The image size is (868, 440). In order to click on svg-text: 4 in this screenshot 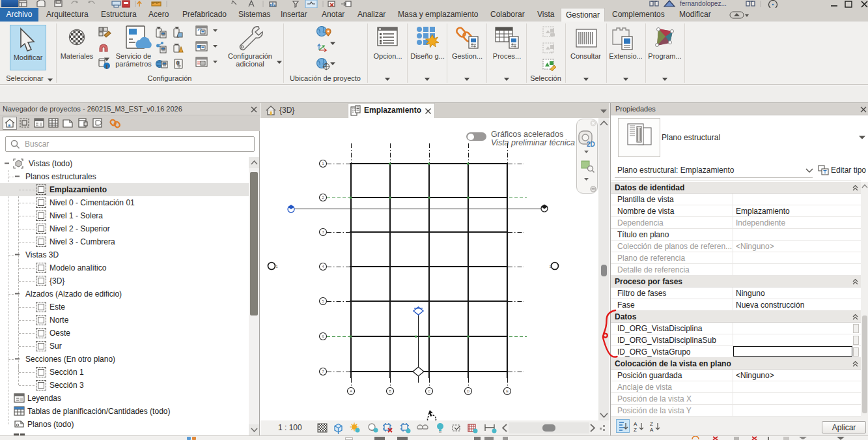, I will do `click(323, 267)`.